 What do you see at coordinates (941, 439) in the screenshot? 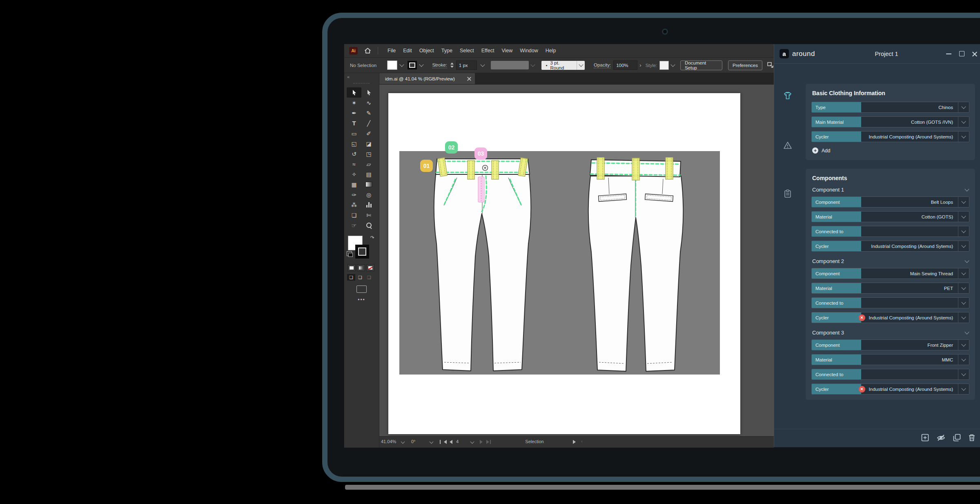
I see `hide-layers-icon` at bounding box center [941, 439].